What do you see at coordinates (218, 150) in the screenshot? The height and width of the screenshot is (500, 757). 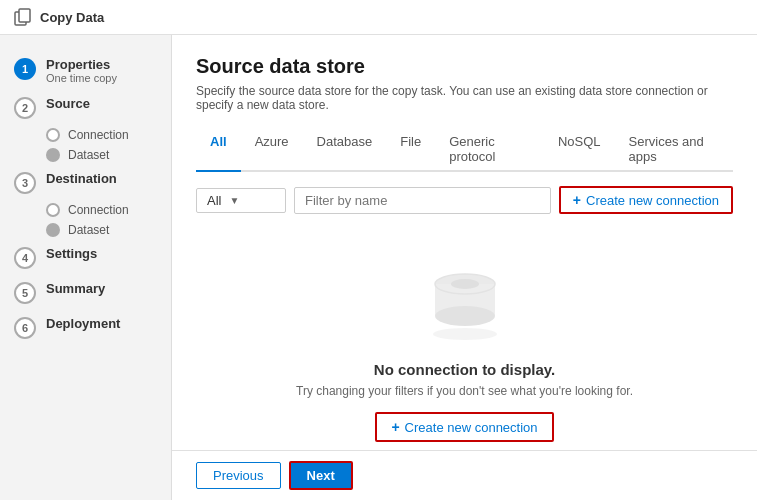 I see `tab-all: All` at bounding box center [218, 150].